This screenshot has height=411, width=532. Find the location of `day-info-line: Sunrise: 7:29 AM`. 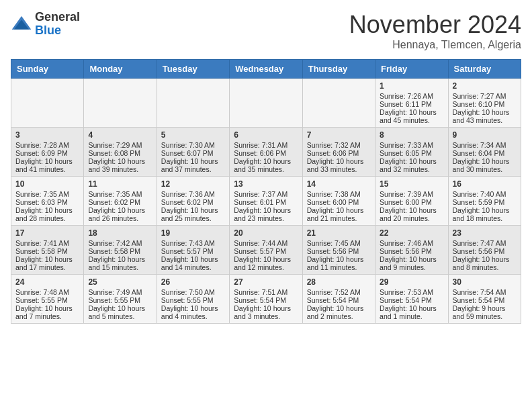

day-info-line: Sunrise: 7:29 AM is located at coordinates (120, 145).